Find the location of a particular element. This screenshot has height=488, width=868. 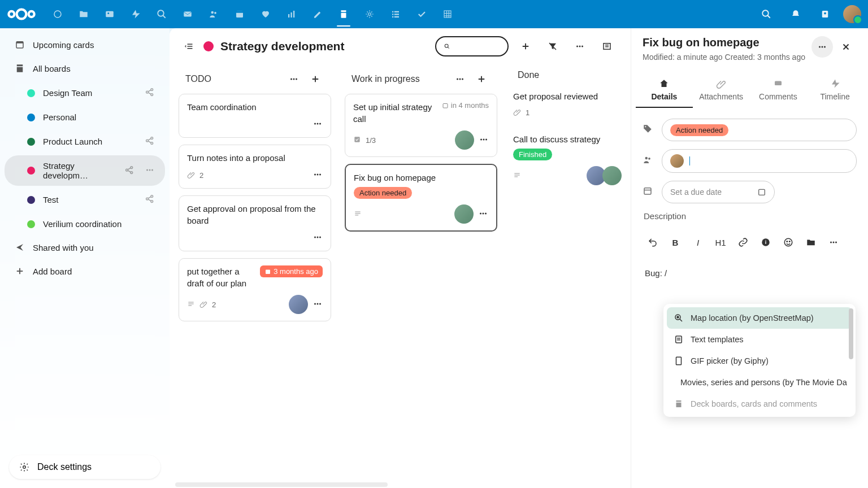

add-list-button is located at coordinates (526, 46).